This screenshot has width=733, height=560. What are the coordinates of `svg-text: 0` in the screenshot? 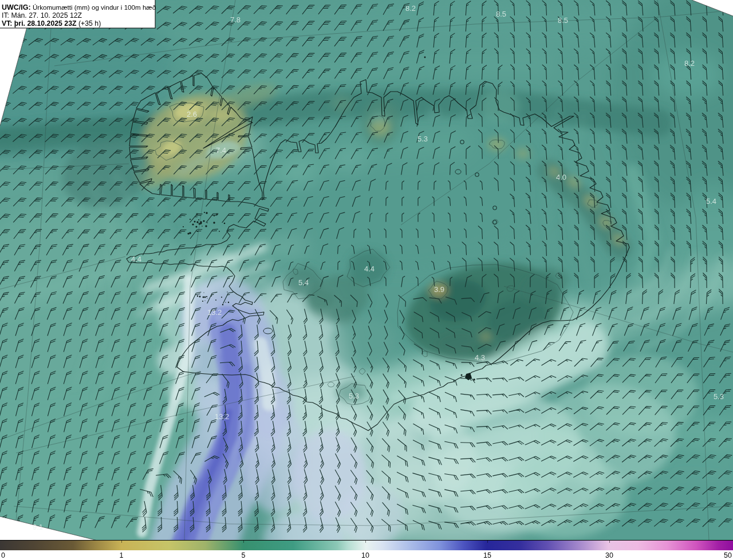 It's located at (3, 555).